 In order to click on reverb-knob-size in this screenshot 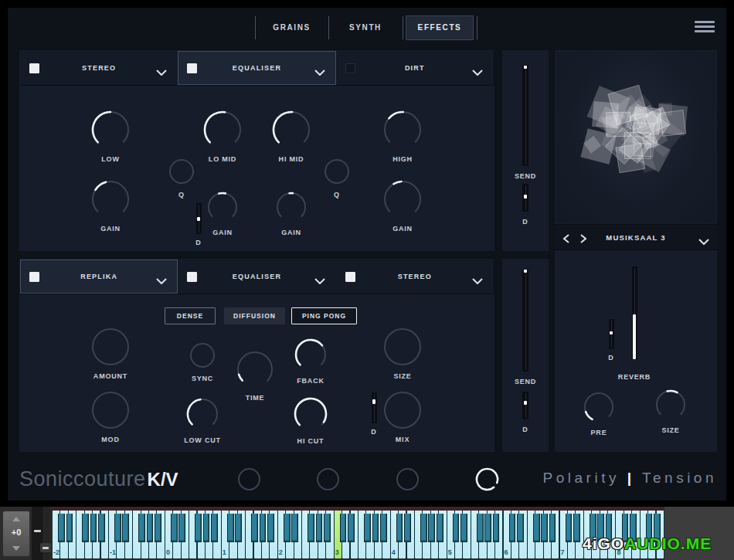, I will do `click(671, 405)`.